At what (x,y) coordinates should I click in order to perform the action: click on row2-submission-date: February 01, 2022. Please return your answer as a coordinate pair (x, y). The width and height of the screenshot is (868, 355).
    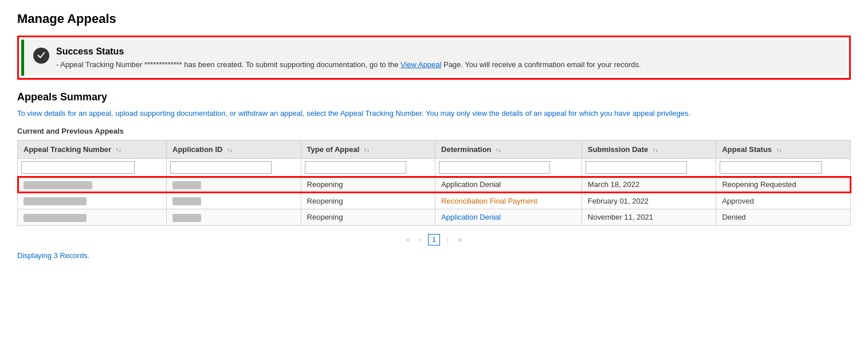
    Looking at the image, I should click on (649, 201).